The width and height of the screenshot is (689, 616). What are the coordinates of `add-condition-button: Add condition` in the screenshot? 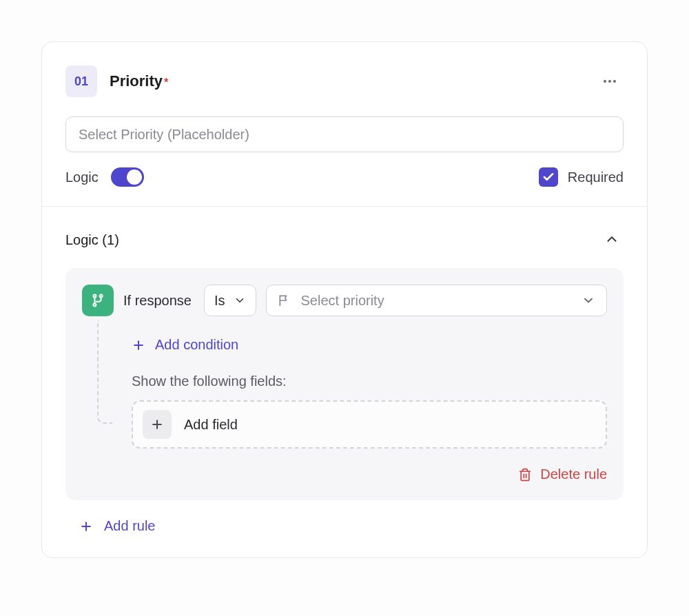 It's located at (185, 345).